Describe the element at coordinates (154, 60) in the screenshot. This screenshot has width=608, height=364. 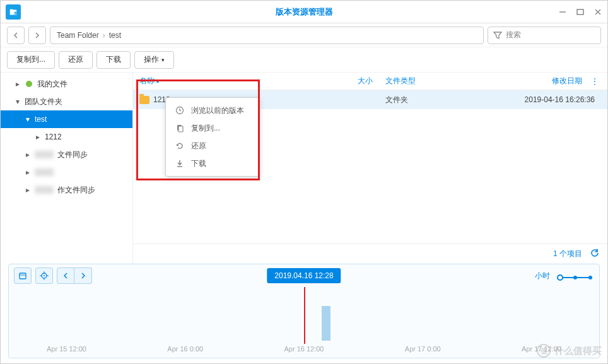
I see `actions-button: 操作▾` at that location.